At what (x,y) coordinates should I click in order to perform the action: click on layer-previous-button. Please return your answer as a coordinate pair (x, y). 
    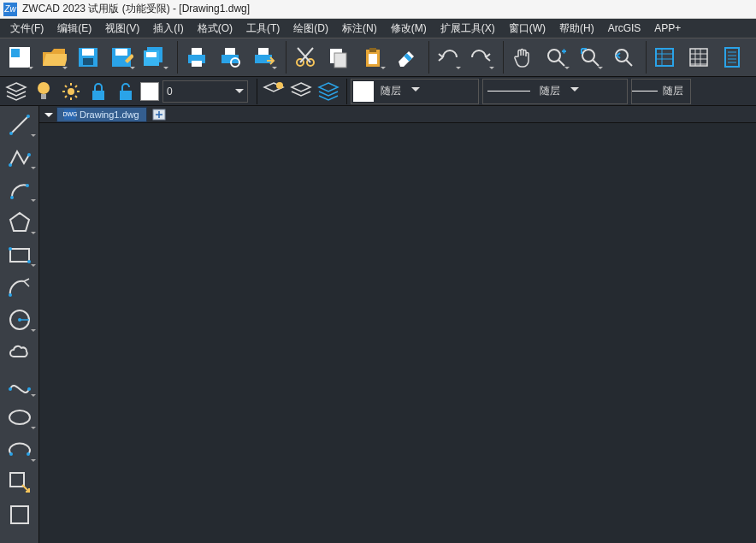
    Looking at the image, I should click on (301, 91).